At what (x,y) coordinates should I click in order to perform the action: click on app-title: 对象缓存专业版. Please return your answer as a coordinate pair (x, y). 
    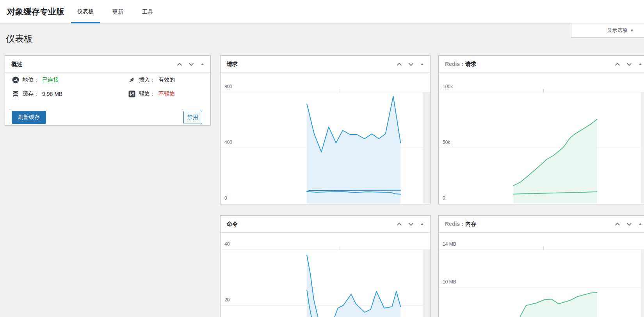
    Looking at the image, I should click on (36, 12).